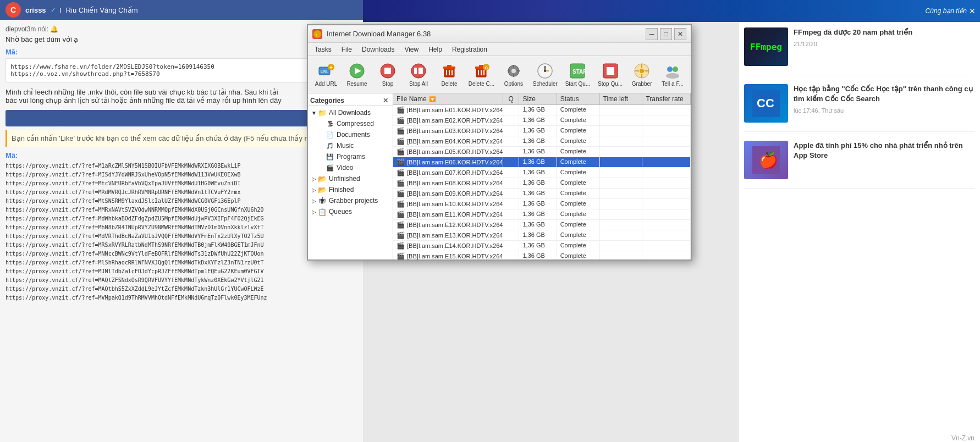  Describe the element at coordinates (766, 103) in the screenshot. I see `blog-thumb-coccoc: CC` at that location.